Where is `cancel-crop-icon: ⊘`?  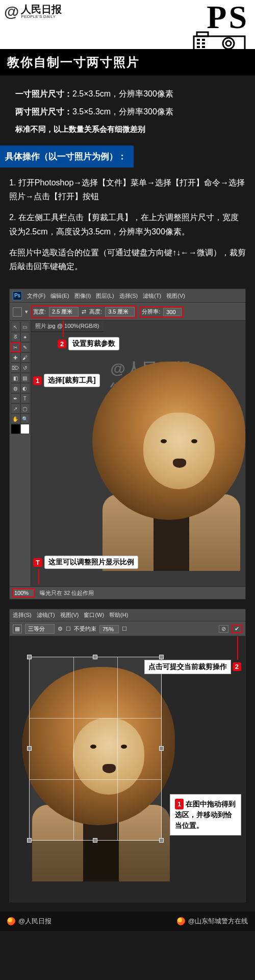 cancel-crop-icon: ⊘ is located at coordinates (223, 629).